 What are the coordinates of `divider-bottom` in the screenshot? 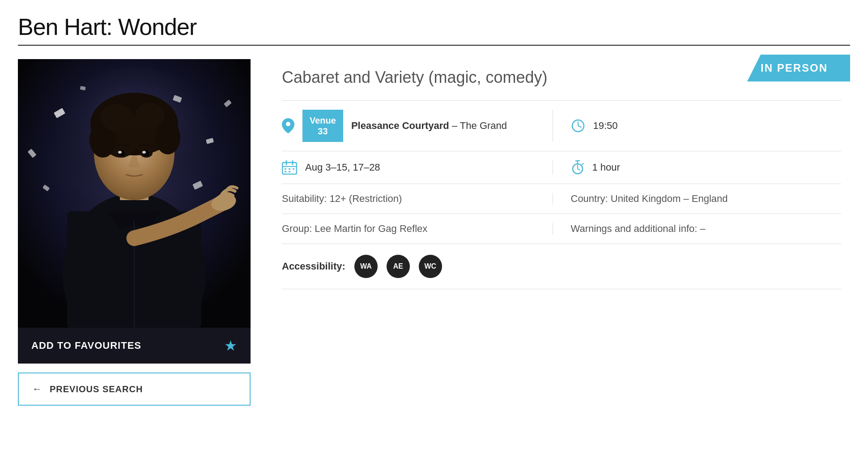 It's located at (562, 289).